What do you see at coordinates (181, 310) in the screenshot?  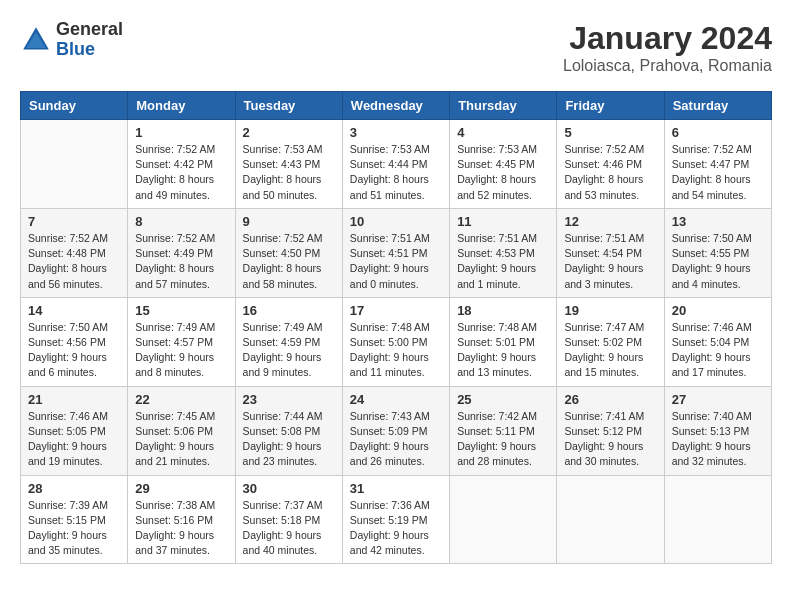 I see `day-number: 15` at bounding box center [181, 310].